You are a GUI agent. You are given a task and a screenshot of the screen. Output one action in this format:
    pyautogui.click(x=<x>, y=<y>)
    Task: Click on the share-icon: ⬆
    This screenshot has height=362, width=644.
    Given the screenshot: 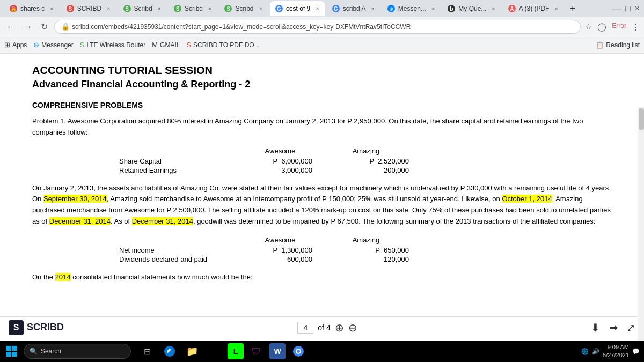 What is the action you would take?
    pyautogui.click(x=613, y=327)
    